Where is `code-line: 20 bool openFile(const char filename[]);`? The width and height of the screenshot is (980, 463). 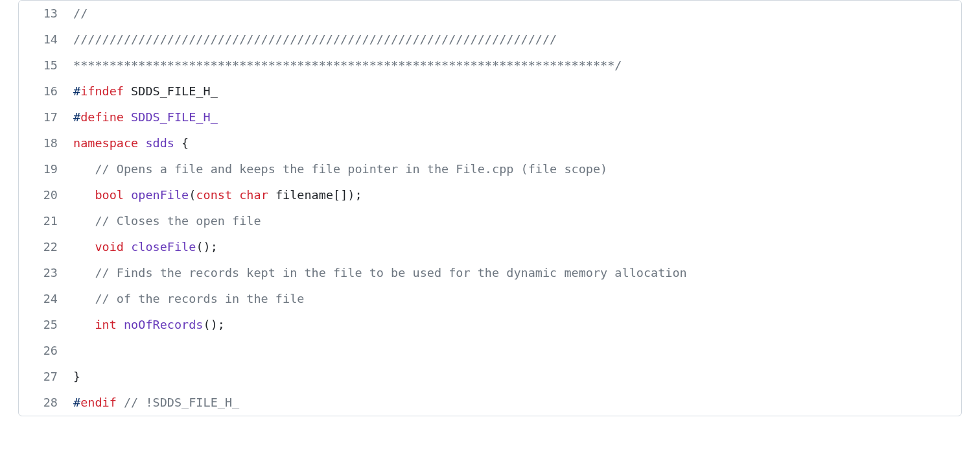 code-line: 20 bool openFile(const char filename[]); is located at coordinates (490, 195).